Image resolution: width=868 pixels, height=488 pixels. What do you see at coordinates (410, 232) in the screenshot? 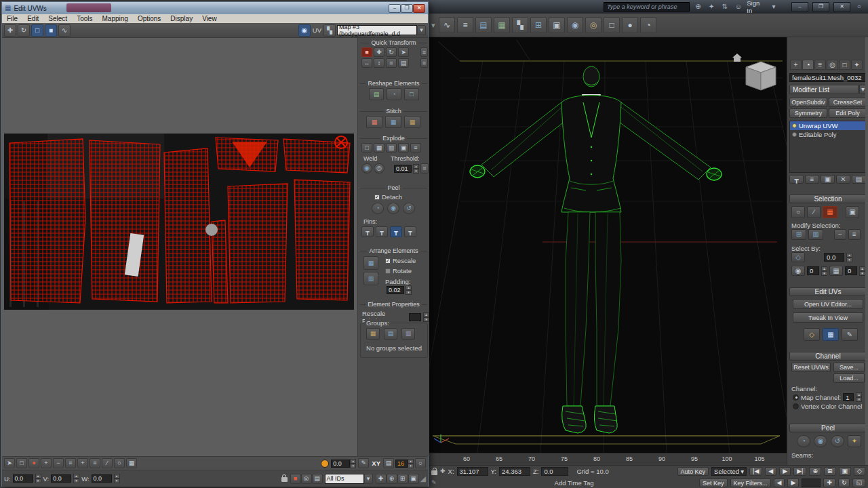
I see `unpin-selected-icon` at bounding box center [410, 232].